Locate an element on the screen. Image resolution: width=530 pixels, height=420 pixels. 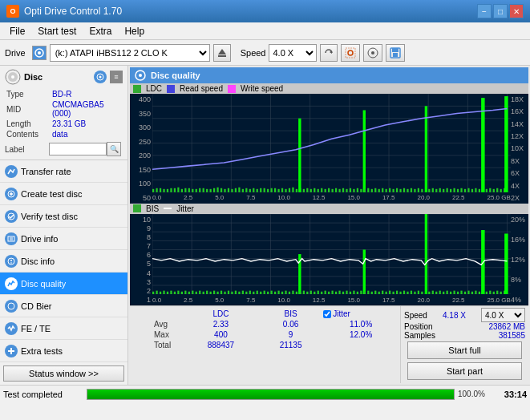
disc-info-panel: Disc ≡ Type BD-R MID CMCMAGBA5 (000) Len… is located at coordinates (64, 113).